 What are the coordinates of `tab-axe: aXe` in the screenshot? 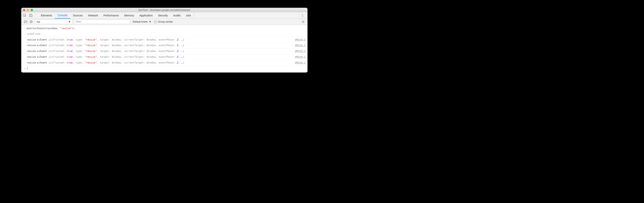 It's located at (188, 16).